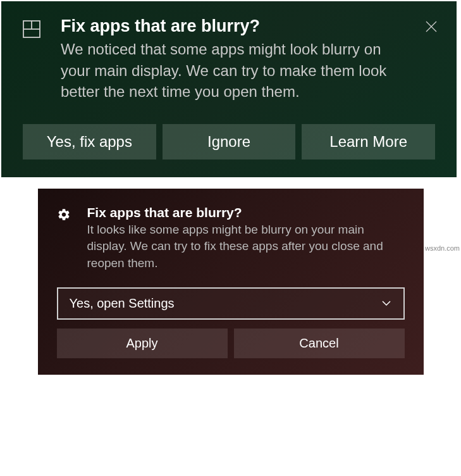 Image resolution: width=461 pixels, height=476 pixels. Describe the element at coordinates (368, 142) in the screenshot. I see `learn-more-button: Learn More` at that location.